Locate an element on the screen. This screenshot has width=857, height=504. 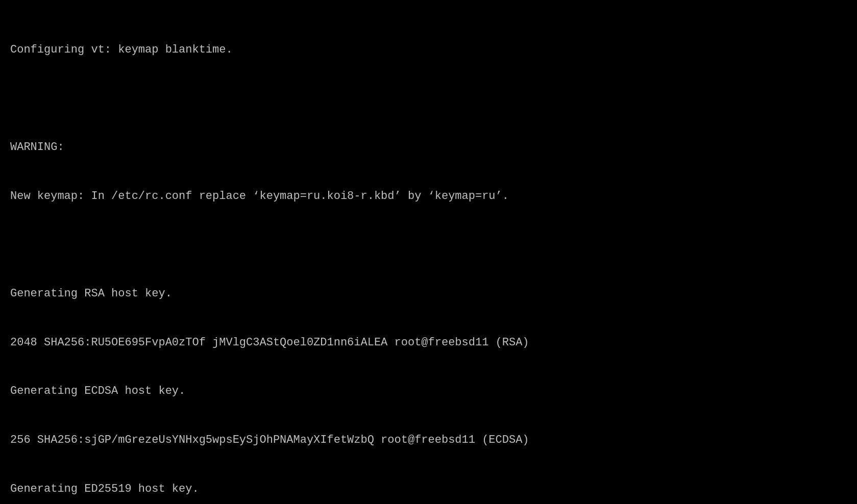
terminal-line-ecdsa-gen: Generating ECDSA host key. is located at coordinates (429, 391).